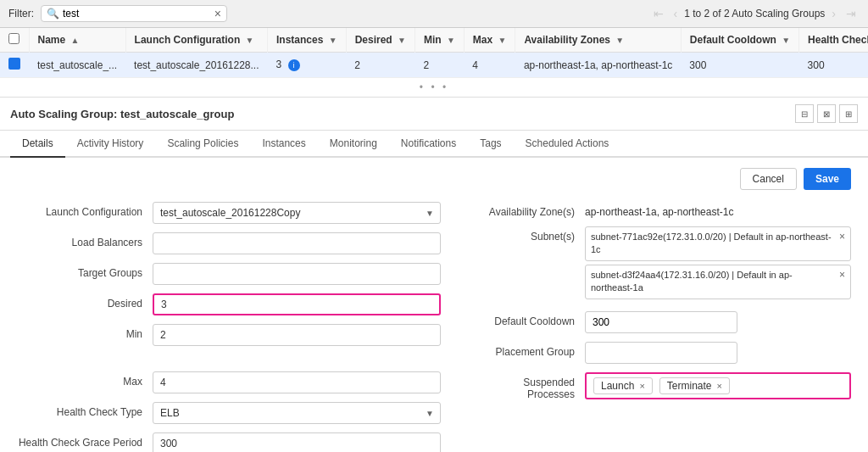 The height and width of the screenshot is (452, 868). What do you see at coordinates (353, 144) in the screenshot?
I see `tab-monitoring: Monitoring` at bounding box center [353, 144].